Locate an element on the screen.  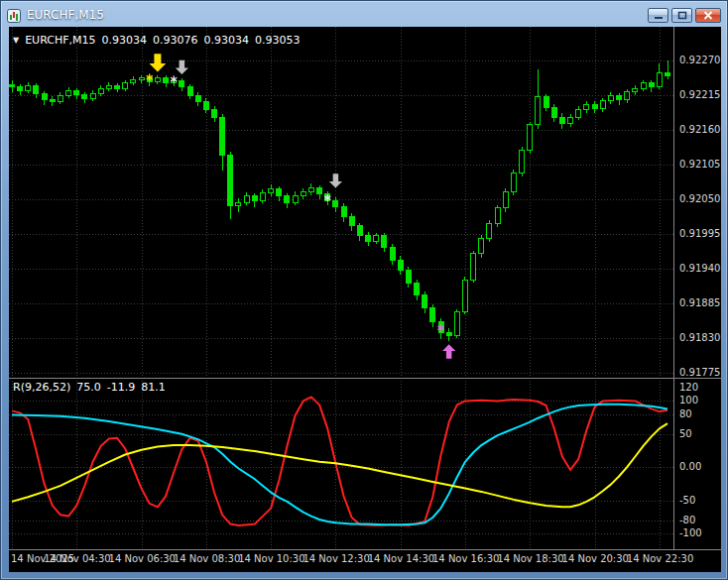
indicator-value-3: 81.1 is located at coordinates (153, 387).